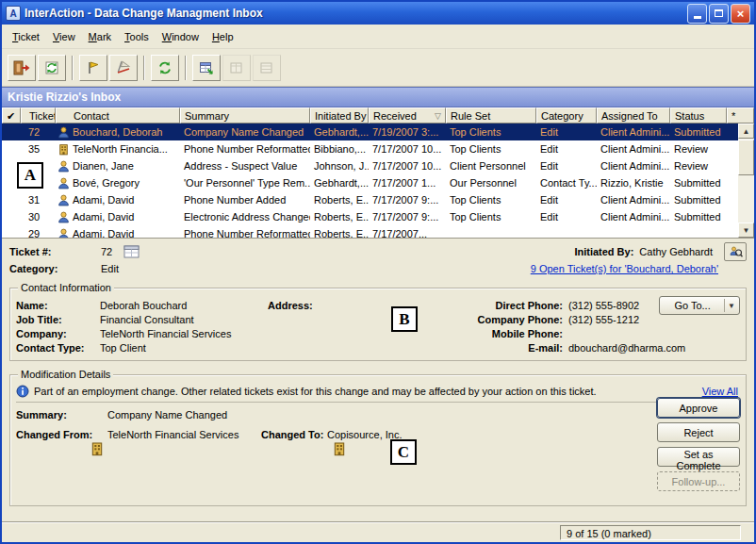 This screenshot has height=544, width=756. I want to click on minimize-button, so click(698, 13).